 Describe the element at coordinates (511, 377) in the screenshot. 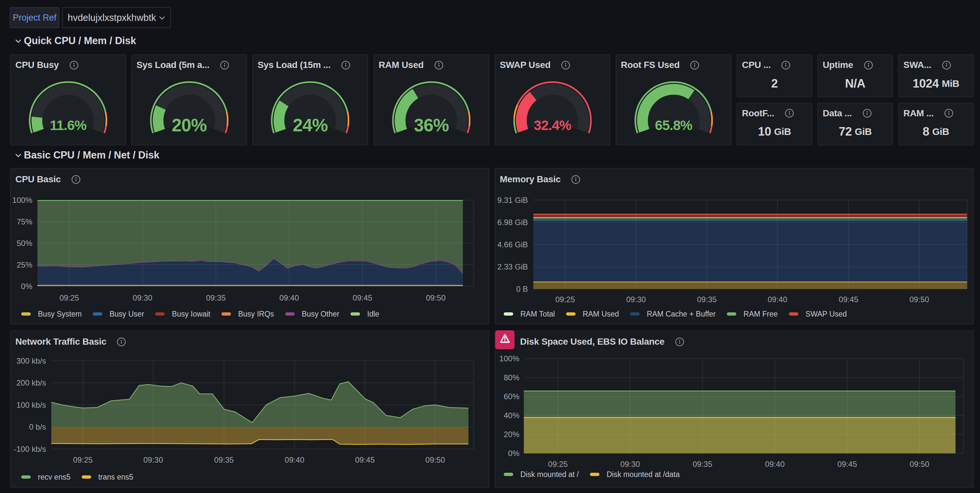

I see `svg-text: 80%` at that location.